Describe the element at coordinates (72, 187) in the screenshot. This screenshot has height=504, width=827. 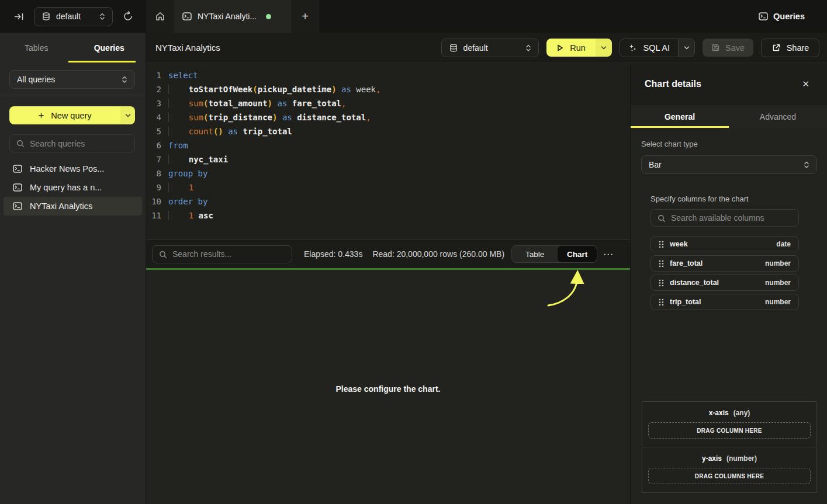
I see `query-list-item-my-query: My query has a n...` at that location.